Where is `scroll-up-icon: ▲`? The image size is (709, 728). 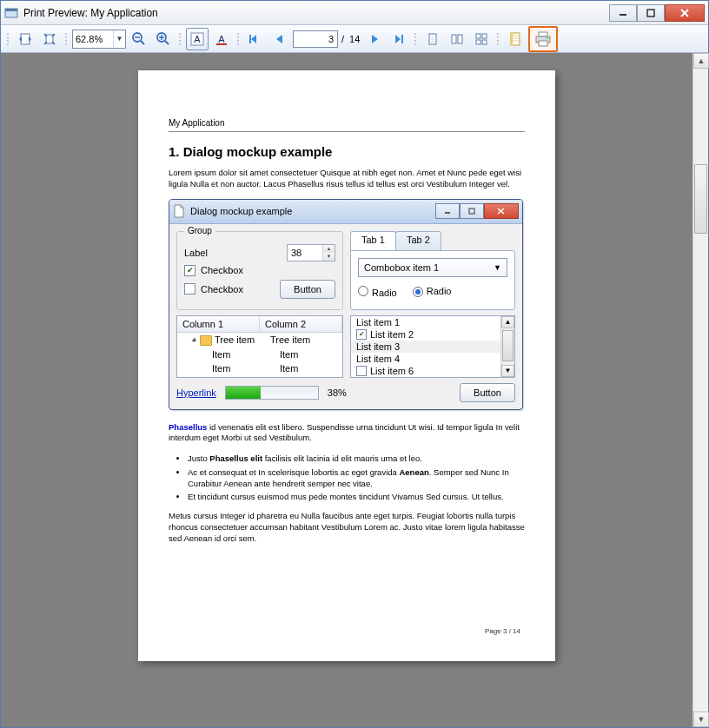 scroll-up-icon: ▲ is located at coordinates (507, 322).